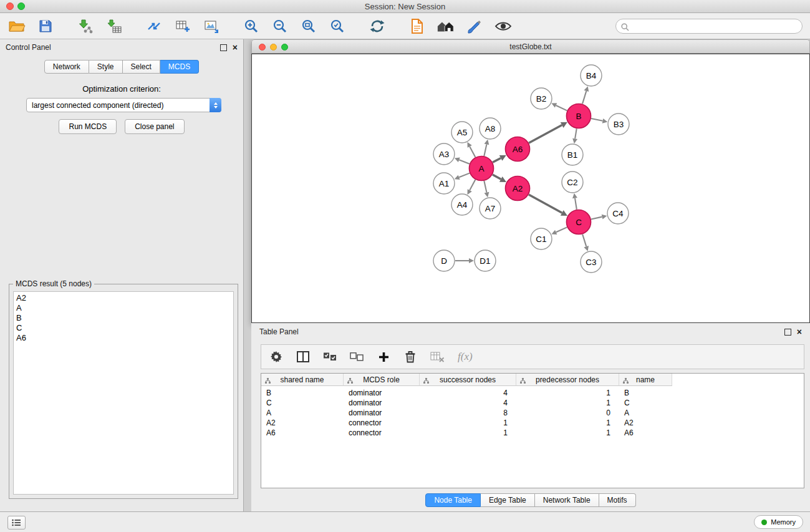  What do you see at coordinates (618, 213) in the screenshot?
I see `node-C4: C4` at bounding box center [618, 213].